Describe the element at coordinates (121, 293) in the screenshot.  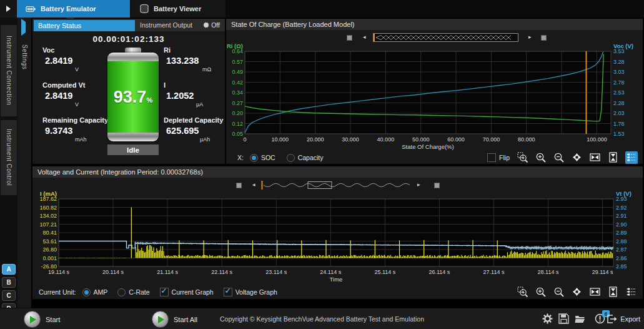
I see `radio-c-rate` at that location.